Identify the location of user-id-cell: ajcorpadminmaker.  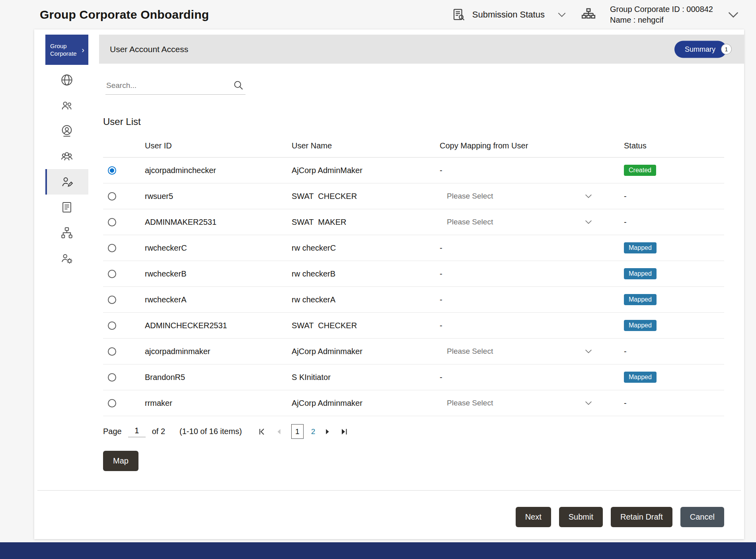
(218, 352).